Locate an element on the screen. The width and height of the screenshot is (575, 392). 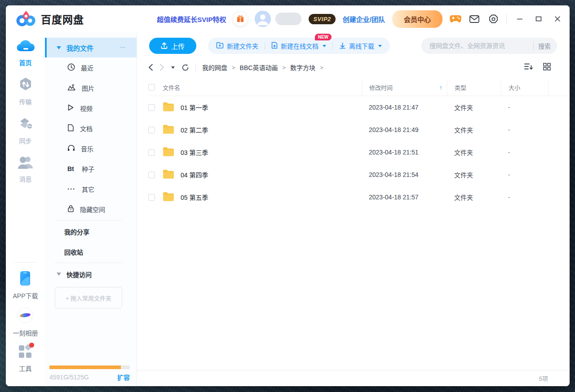
more-options-icon: ⋮ is located at coordinates (123, 48).